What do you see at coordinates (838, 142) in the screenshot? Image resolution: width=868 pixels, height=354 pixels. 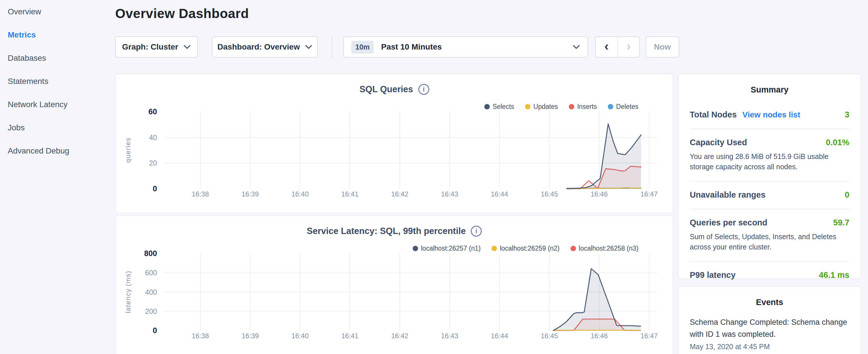 I see `summary-row-value: 0.01%` at bounding box center [838, 142].